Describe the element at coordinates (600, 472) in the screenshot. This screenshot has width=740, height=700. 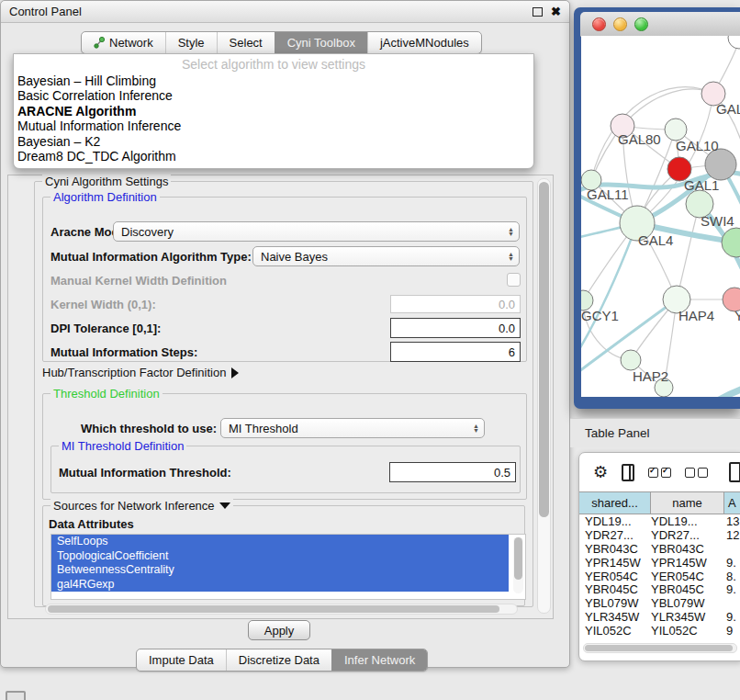
I see `gear-icon: ⚙` at that location.